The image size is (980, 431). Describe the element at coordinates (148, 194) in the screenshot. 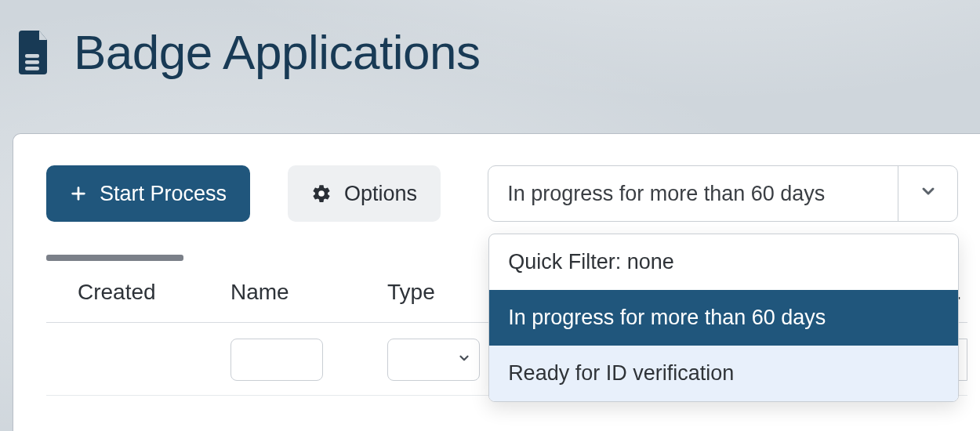

I see `start-process-button: Start Process` at that location.